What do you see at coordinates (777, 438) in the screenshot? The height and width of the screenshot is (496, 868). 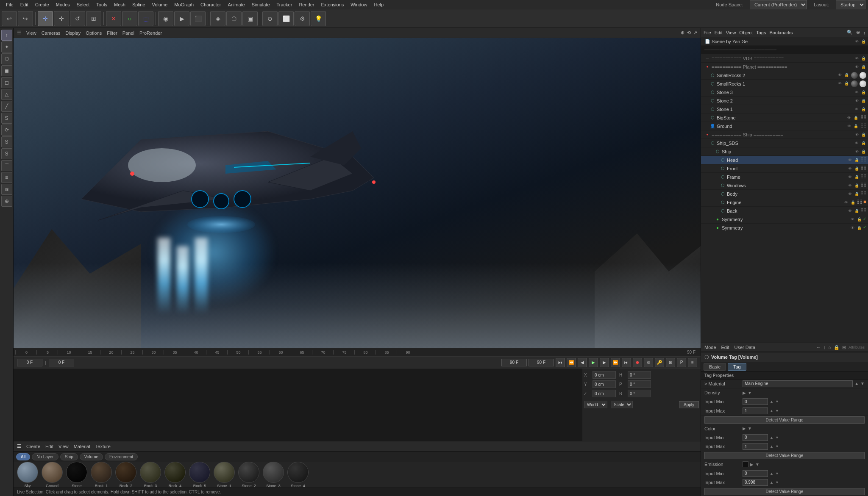 I see `attr-color-min-dn: ▼` at bounding box center [777, 438].